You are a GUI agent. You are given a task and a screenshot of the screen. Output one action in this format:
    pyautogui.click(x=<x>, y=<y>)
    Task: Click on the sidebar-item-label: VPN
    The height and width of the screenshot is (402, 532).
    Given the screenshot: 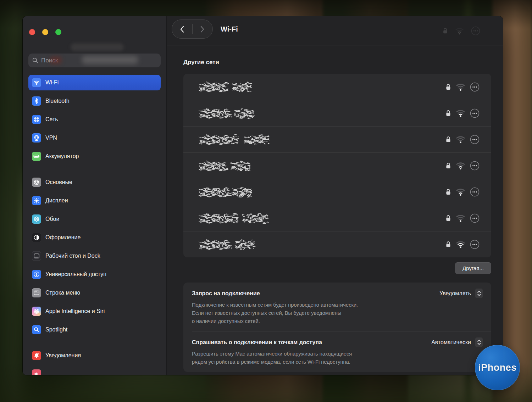 What is the action you would take?
    pyautogui.click(x=51, y=138)
    